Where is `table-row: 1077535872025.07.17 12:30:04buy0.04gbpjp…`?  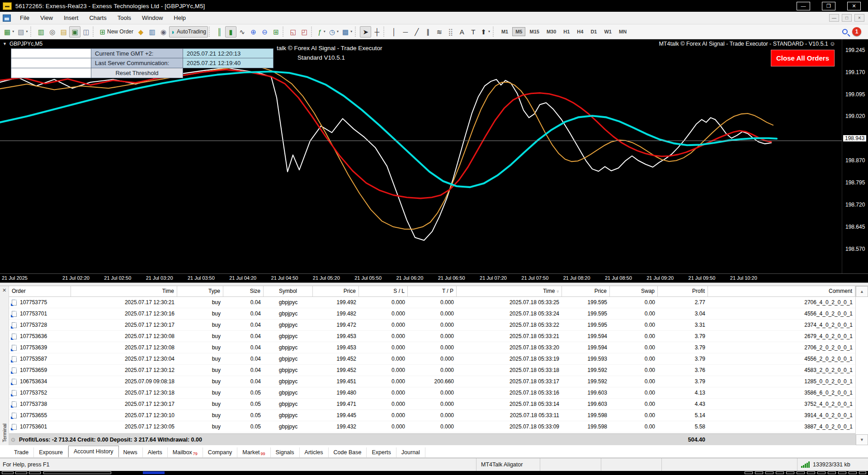
table-row: 1077535872025.07.17 12:30:04buy0.04gbpjp… is located at coordinates (432, 359).